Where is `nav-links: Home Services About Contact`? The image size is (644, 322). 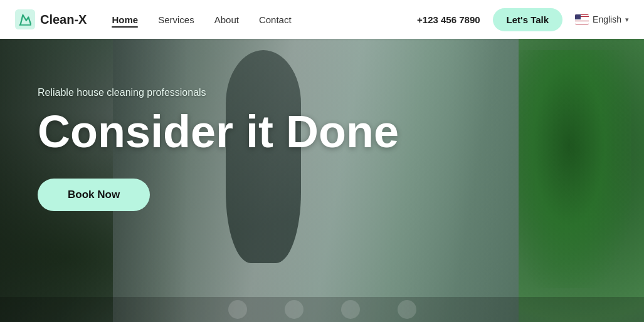
nav-links: Home Services About Contact is located at coordinates (265, 20).